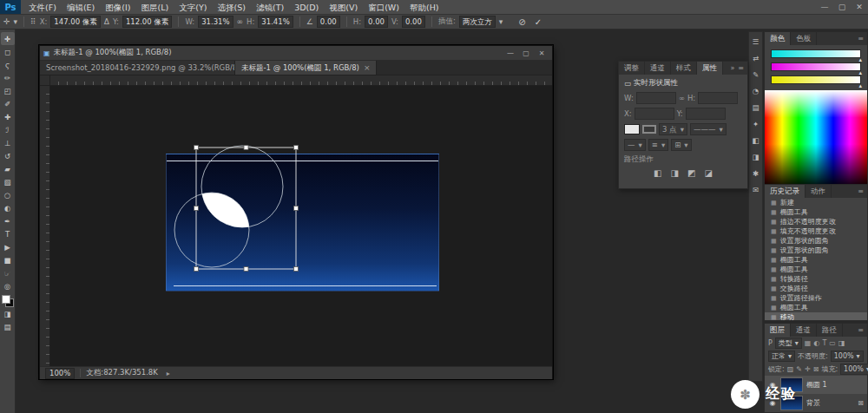 Image resolution: width=868 pixels, height=413 pixels. Describe the element at coordinates (16, 22) in the screenshot. I see `tool-preset-caret-icon: ▾` at that location.